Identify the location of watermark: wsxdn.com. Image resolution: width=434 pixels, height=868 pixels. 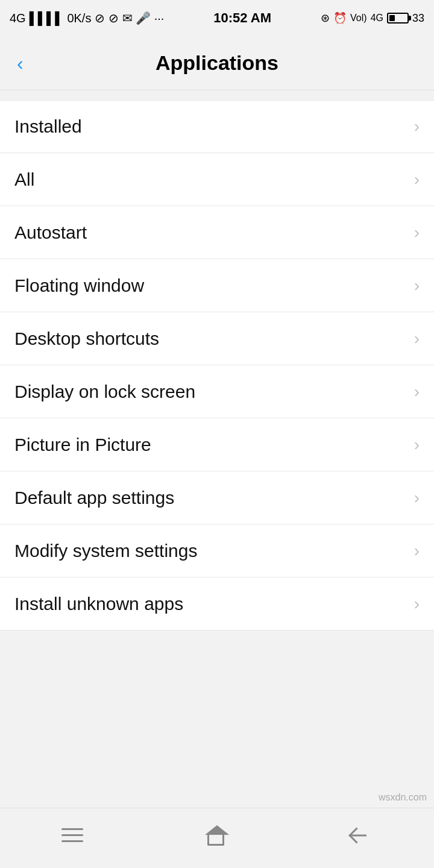
(403, 797).